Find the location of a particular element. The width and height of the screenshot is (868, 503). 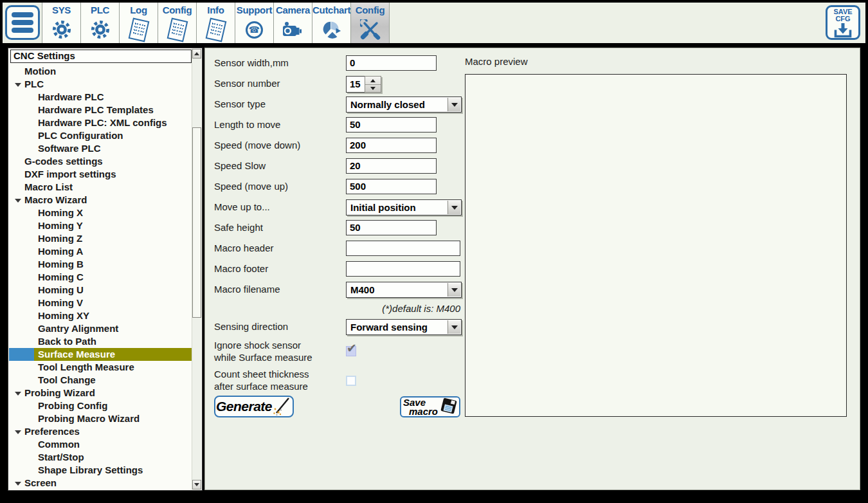

tree-item-homing-x: Homing X is located at coordinates (100, 213).